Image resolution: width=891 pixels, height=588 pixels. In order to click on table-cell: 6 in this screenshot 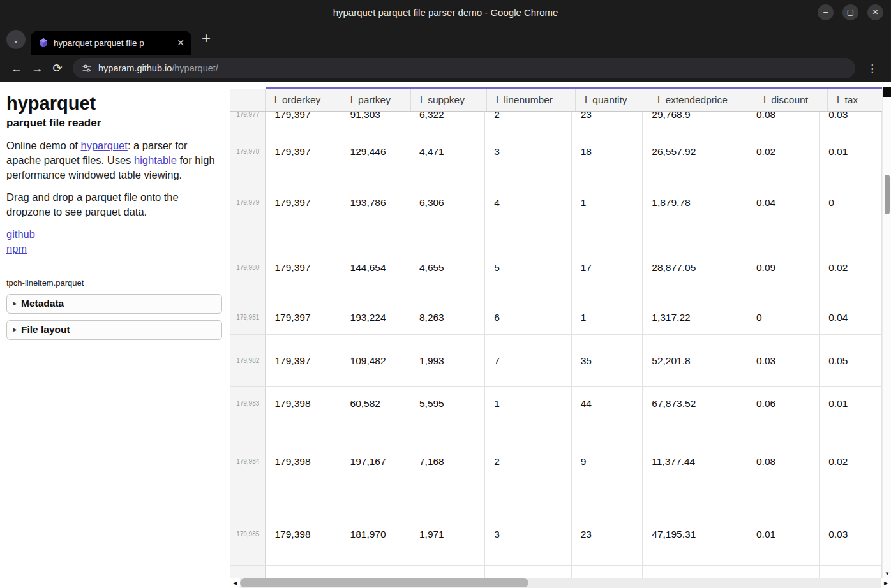, I will do `click(528, 318)`.